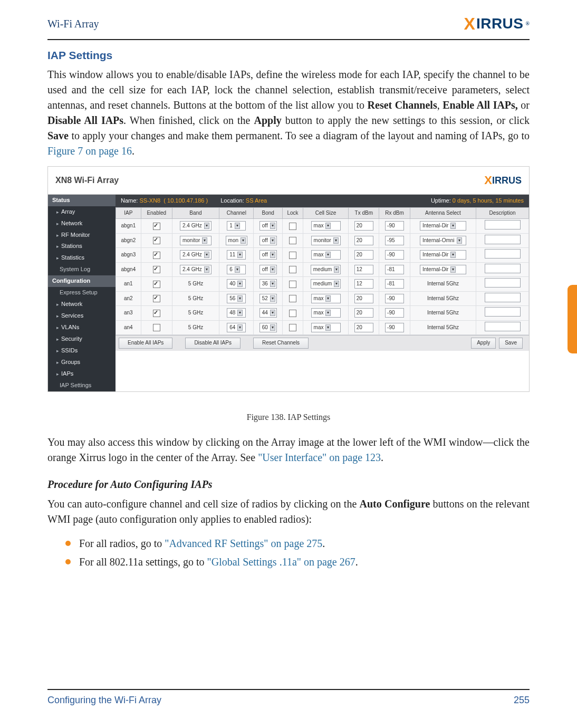 This screenshot has width=577, height=728. Describe the element at coordinates (82, 270) in the screenshot. I see `sidebar-item: System Log` at that location.